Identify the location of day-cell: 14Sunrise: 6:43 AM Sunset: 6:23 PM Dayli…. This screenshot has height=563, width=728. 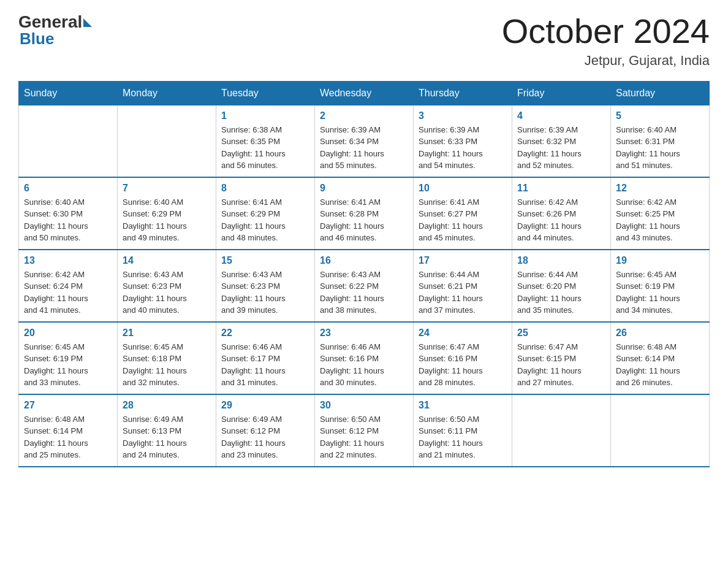
(167, 286).